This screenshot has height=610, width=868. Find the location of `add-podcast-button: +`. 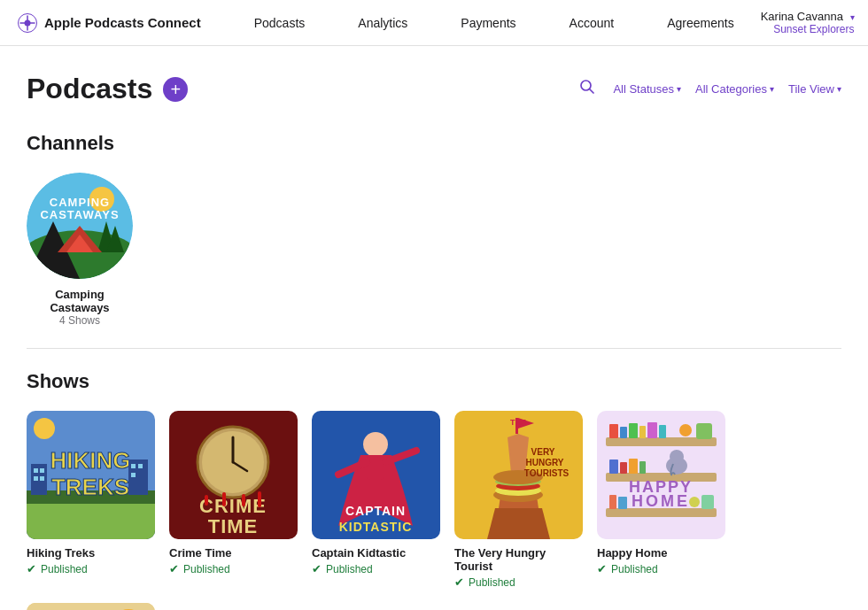

add-podcast-button: + is located at coordinates (175, 89).